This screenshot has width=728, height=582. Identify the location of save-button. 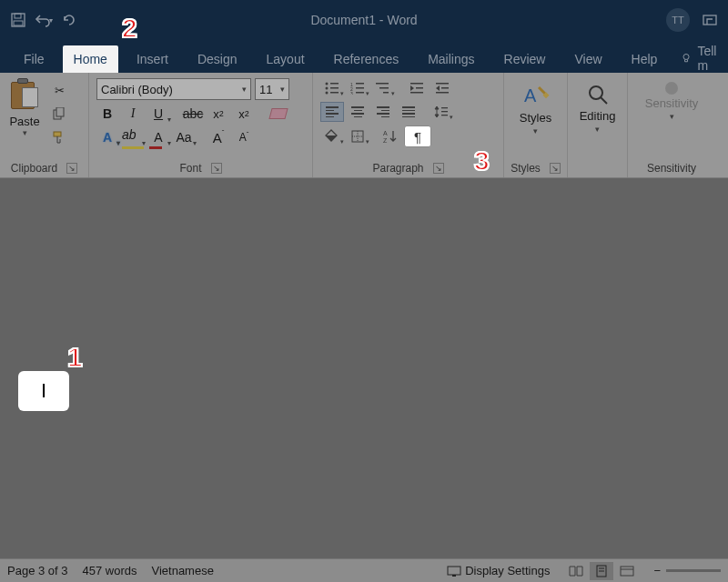
(18, 20).